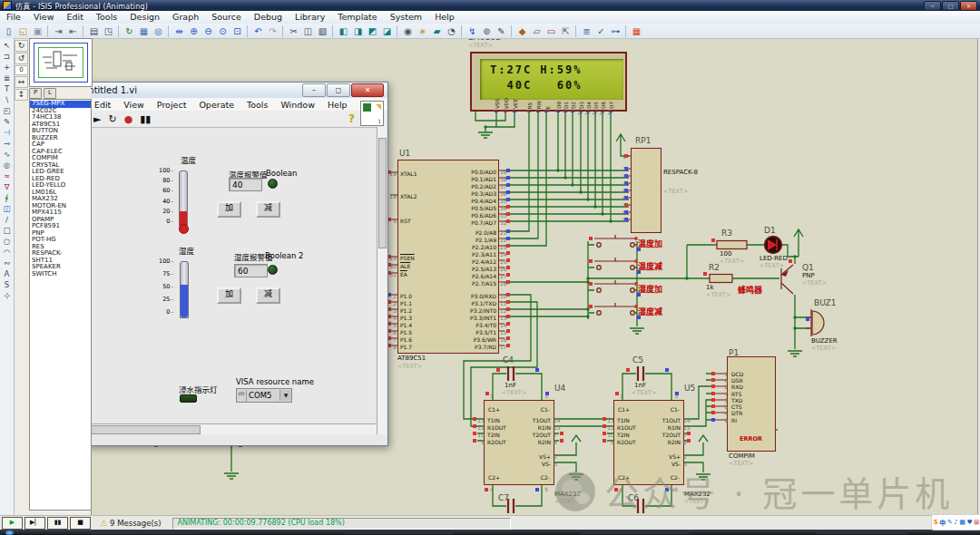  Describe the element at coordinates (44, 17) in the screenshot. I see `main-menu-item: View` at that location.